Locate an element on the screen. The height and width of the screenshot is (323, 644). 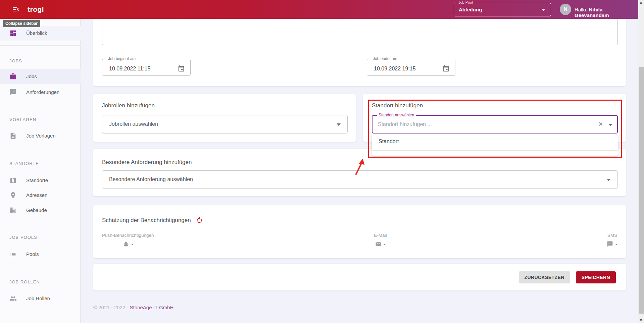
sidebar-item-jobs: Jobs is located at coordinates (40, 76).